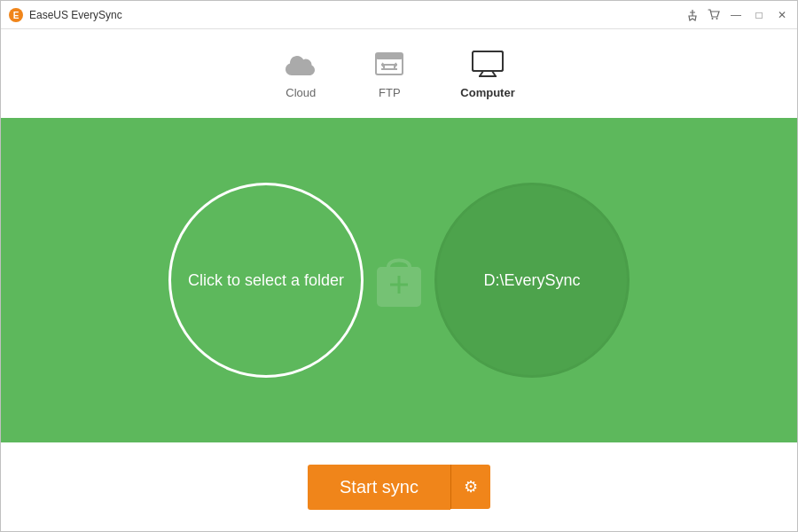 Image resolution: width=798 pixels, height=532 pixels. I want to click on sync-settings-button: ⚙, so click(470, 487).